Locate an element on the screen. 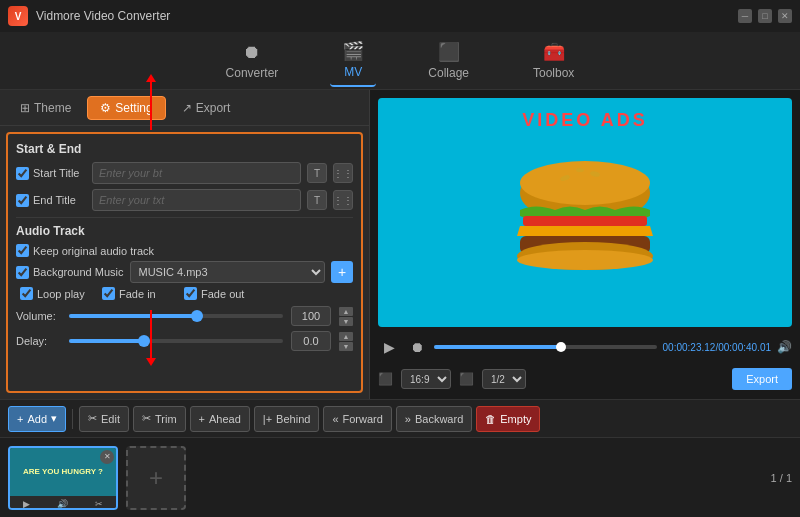 The width and height of the screenshot is (800, 517). delay-slider-track is located at coordinates (176, 341).